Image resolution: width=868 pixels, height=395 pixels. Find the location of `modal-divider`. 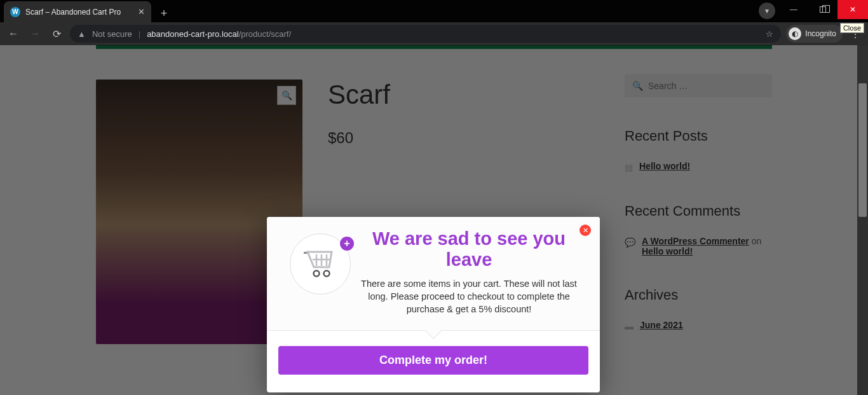

modal-divider is located at coordinates (433, 331).